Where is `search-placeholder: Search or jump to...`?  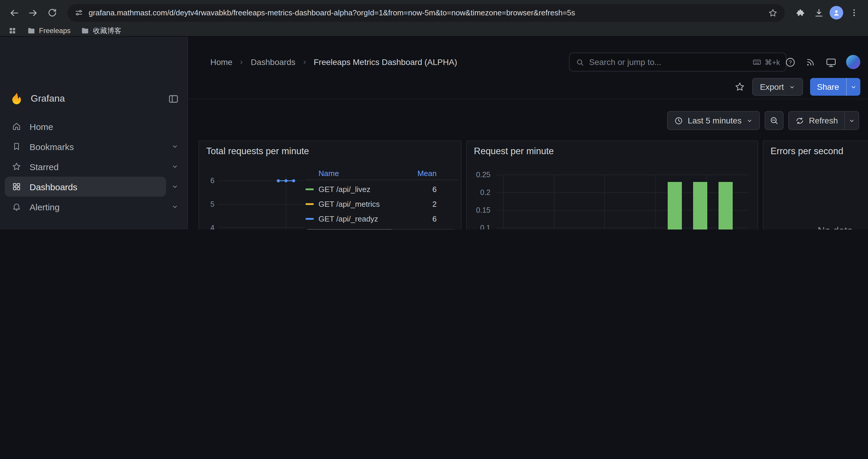 search-placeholder: Search or jump to... is located at coordinates (668, 62).